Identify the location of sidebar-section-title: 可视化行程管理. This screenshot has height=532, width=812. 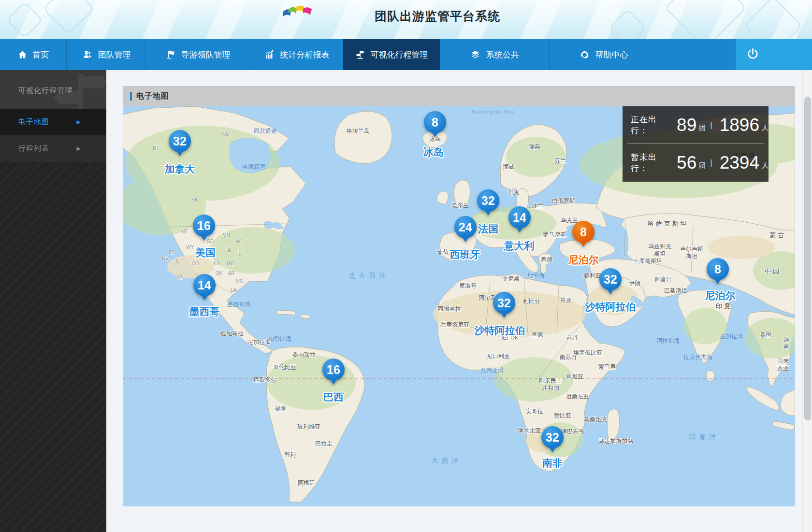
(45, 91).